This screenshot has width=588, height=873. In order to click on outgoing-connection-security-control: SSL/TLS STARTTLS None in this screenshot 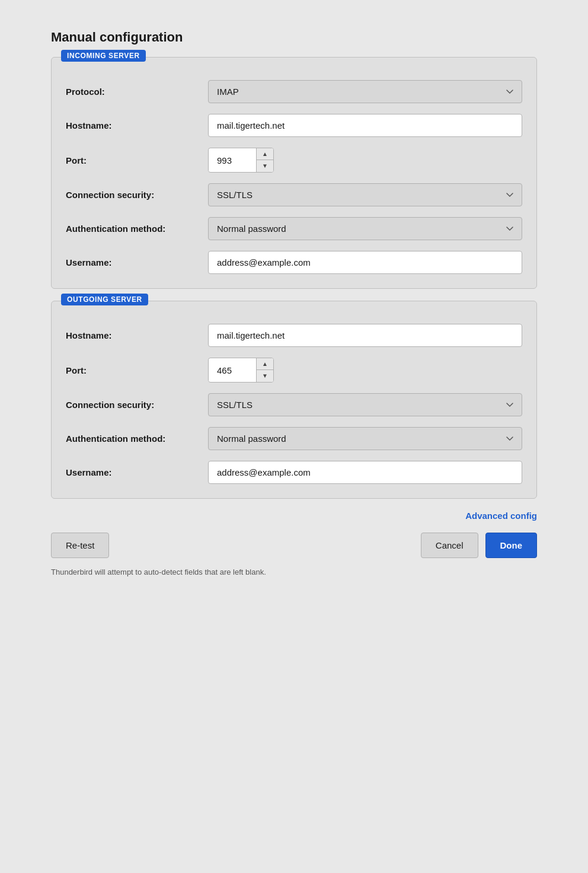, I will do `click(365, 404)`.